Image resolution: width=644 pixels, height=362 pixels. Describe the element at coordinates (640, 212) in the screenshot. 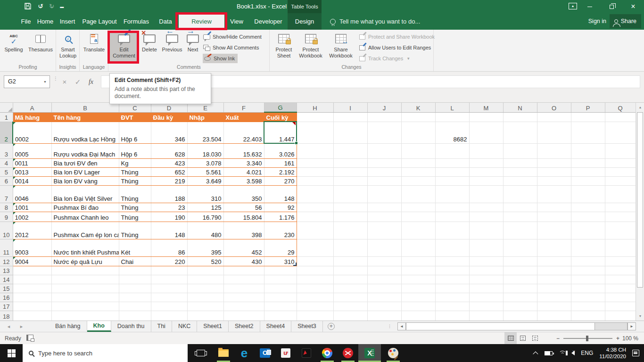

I see `vertical-scrollbar: ▲ ▼` at that location.